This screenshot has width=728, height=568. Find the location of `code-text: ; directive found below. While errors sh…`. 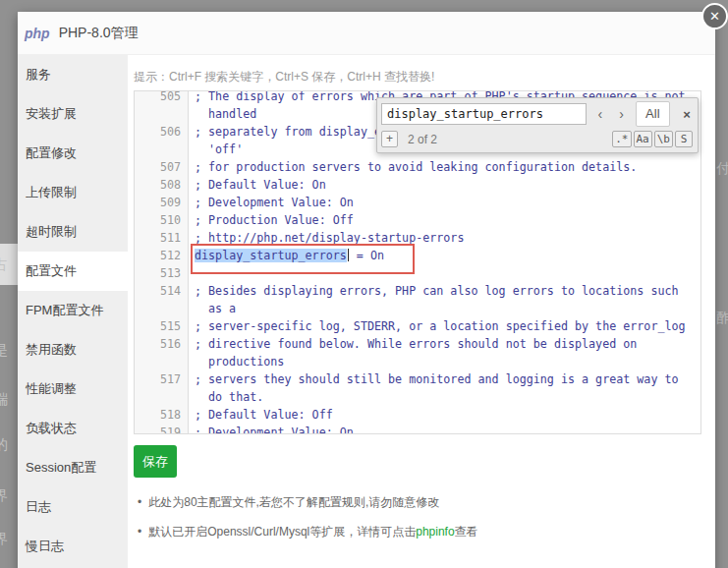

code-text: ; directive found below. While errors sh… is located at coordinates (444, 344).